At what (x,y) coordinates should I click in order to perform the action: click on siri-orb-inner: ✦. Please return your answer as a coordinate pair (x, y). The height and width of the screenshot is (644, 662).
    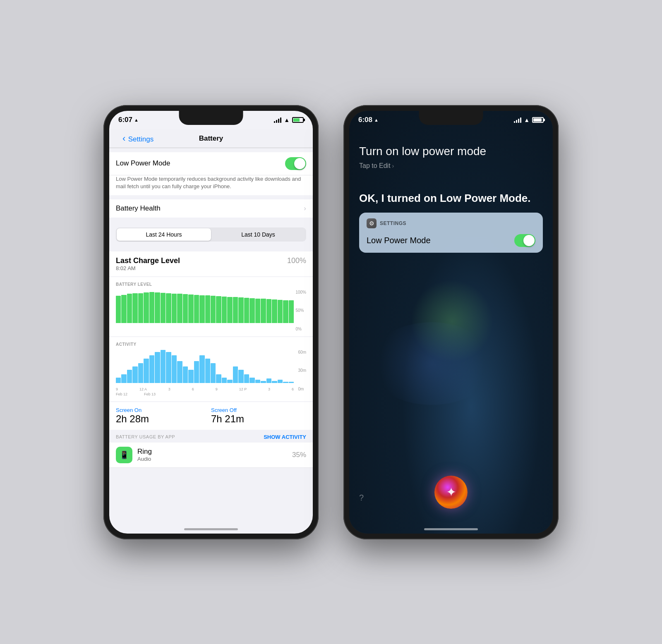
    Looking at the image, I should click on (451, 492).